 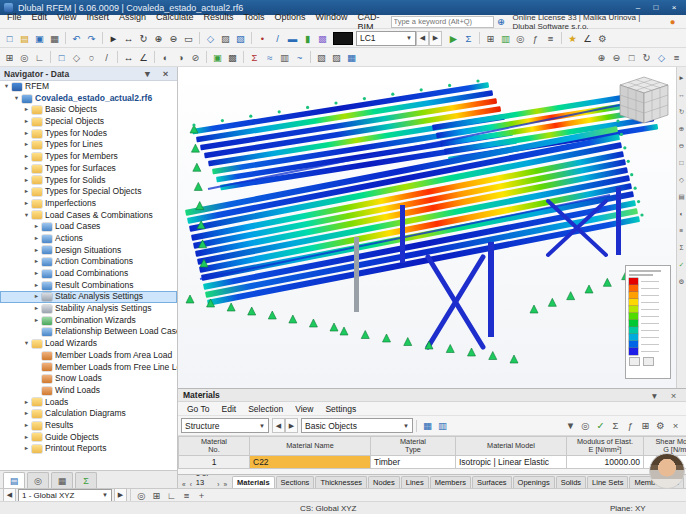 What do you see at coordinates (196, 58) in the screenshot?
I see `hide-icon: ⊘` at bounding box center [196, 58].